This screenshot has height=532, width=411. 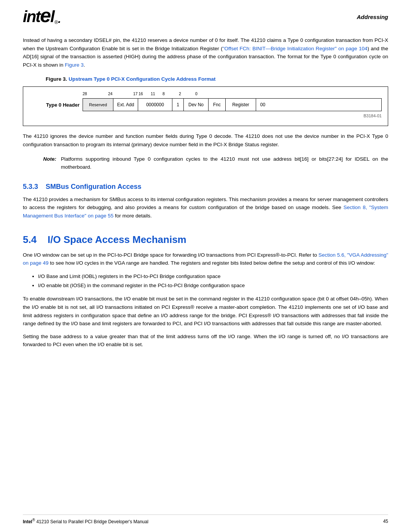 What do you see at coordinates (180, 94) in the screenshot?
I see `bit-2: 2` at bounding box center [180, 94].